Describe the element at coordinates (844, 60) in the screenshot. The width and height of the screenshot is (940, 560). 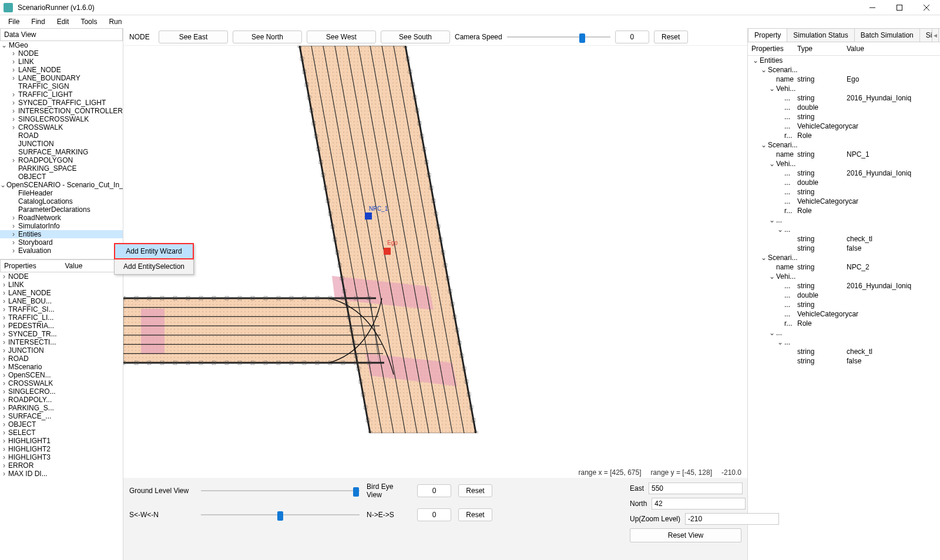
I see `property-row: ⌄Entities` at that location.